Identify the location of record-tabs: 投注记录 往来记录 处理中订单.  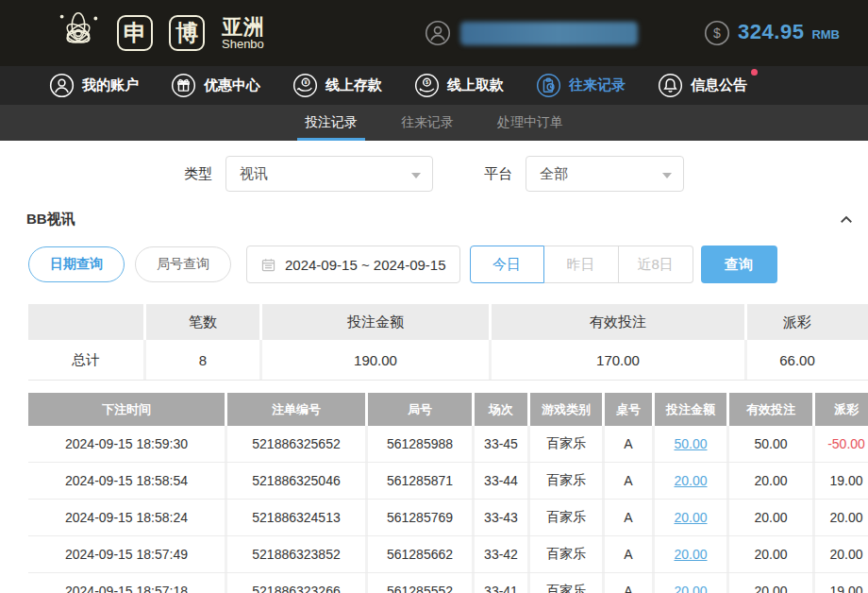
(434, 123).